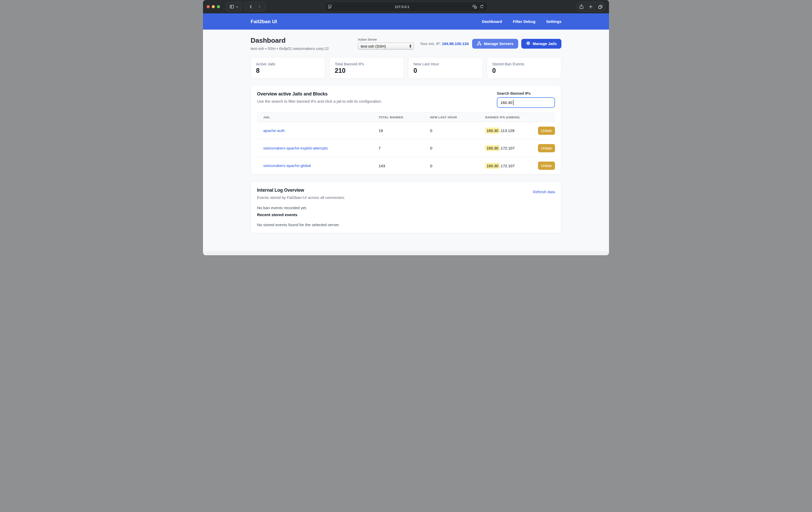 The width and height of the screenshot is (812, 512). What do you see at coordinates (406, 68) in the screenshot?
I see `stat-cards: Active Jails 8 Total Banned IPs 210 New …` at bounding box center [406, 68].